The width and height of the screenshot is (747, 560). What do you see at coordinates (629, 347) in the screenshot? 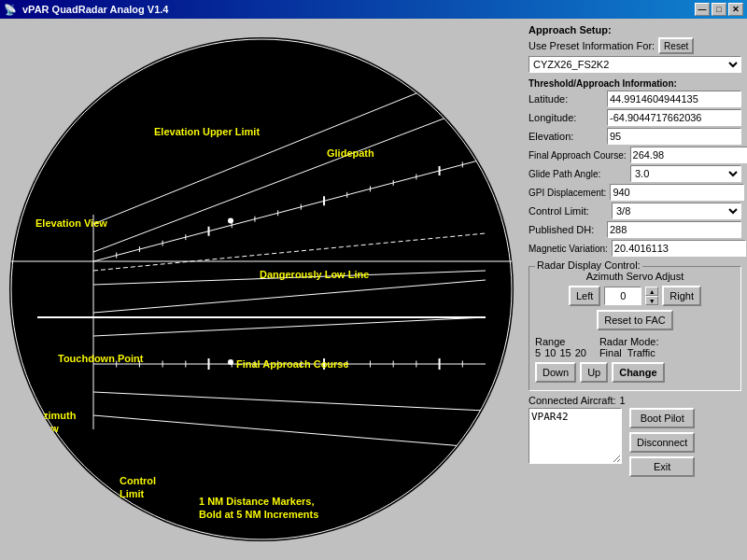
I see `radar-mode-group: Radar Mode: Final Traffic` at bounding box center [629, 347].